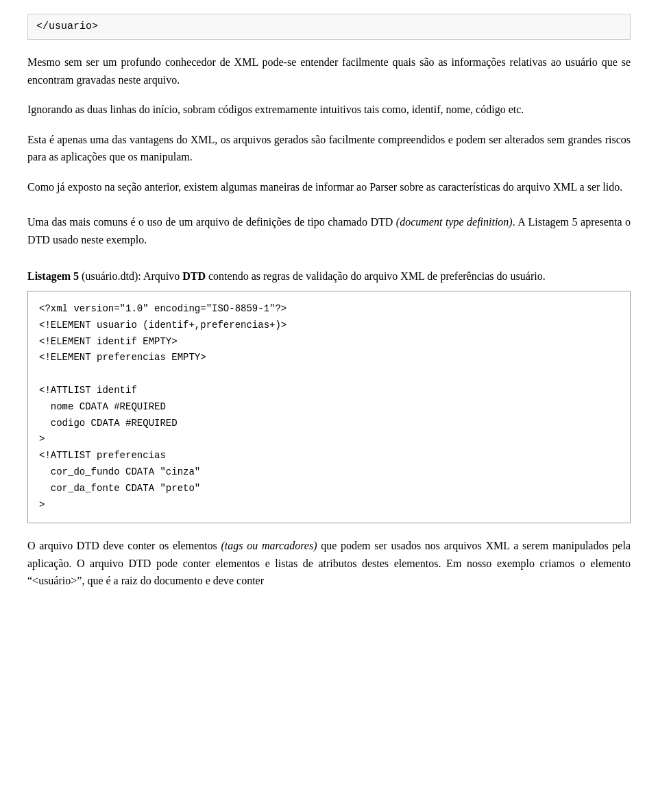 The height and width of the screenshot is (812, 658). What do you see at coordinates (329, 110) in the screenshot?
I see `paragraph-2: Ignorando as duas linhas do início, sobr…` at bounding box center [329, 110].